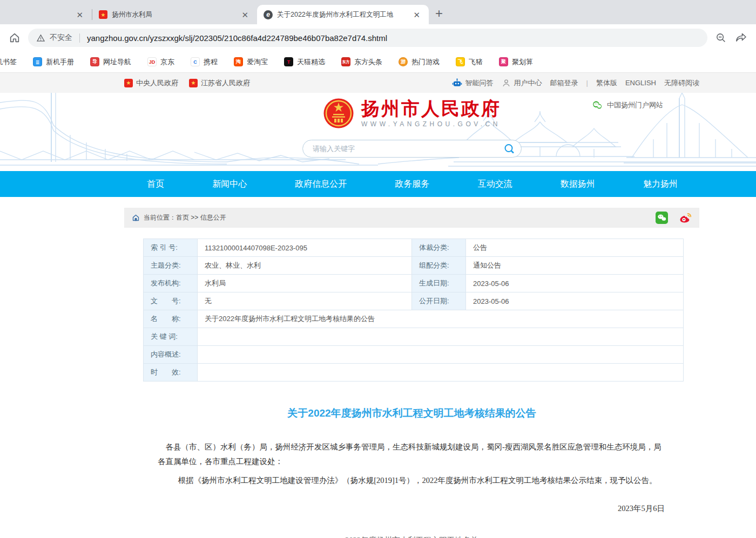 This screenshot has height=538, width=756. What do you see at coordinates (522, 83) in the screenshot?
I see `user-center-link: 用户中心` at bounding box center [522, 83].